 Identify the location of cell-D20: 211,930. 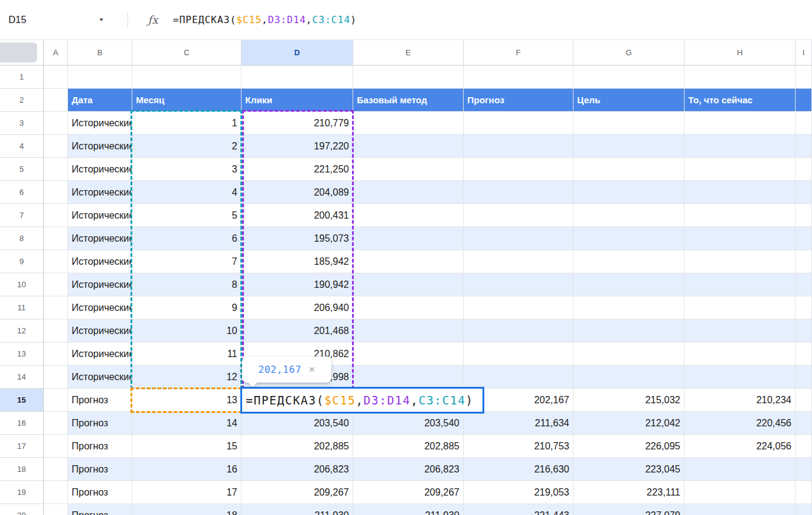
(297, 510).